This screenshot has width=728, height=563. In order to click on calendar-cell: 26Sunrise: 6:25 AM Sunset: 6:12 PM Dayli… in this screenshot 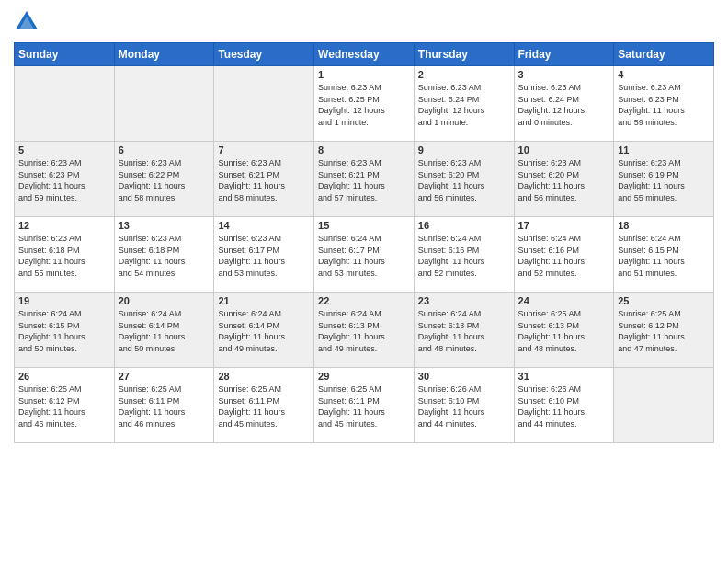, I will do `click(64, 406)`.